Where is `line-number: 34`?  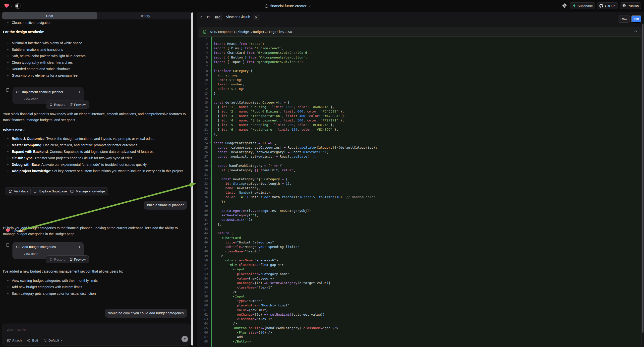 line-number: 34 is located at coordinates (205, 188).